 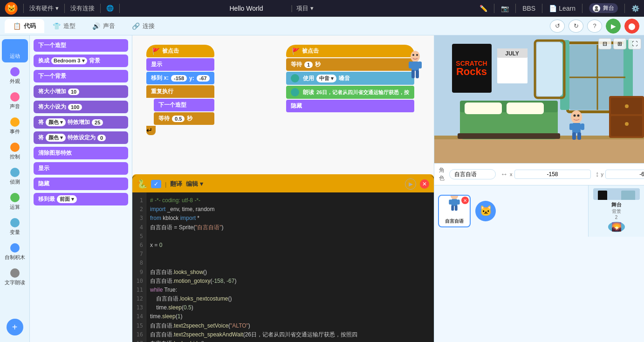 I want to click on block-voice-right: 使用 中音 ▾ 嗓音, so click(x=350, y=78).